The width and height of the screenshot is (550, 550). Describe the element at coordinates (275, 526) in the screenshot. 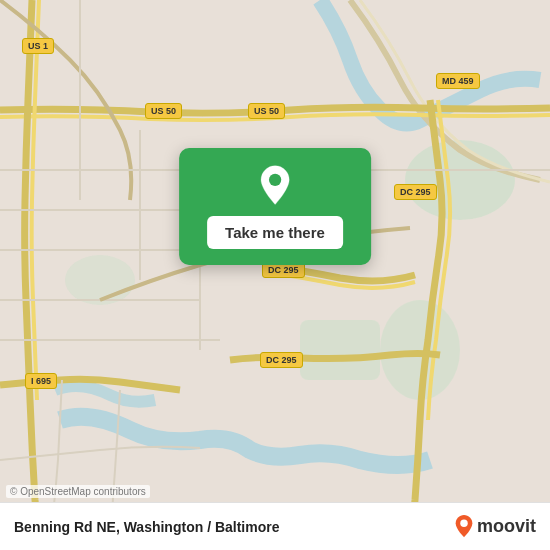

I see `bottom-bar: Benning Rd NE, Washington / Baltimore mo…` at that location.